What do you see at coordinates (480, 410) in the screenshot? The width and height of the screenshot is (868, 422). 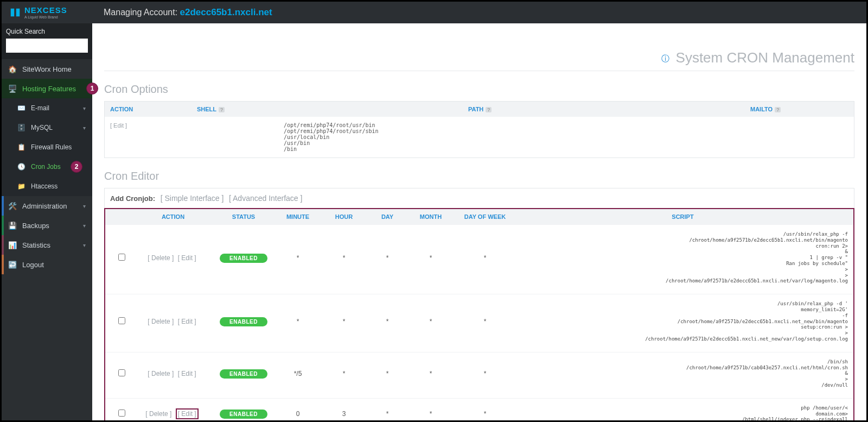 I see `cron-row: [ Delete ] [ Edit ] ENABLED 0 3 * * * ph…` at bounding box center [480, 410].